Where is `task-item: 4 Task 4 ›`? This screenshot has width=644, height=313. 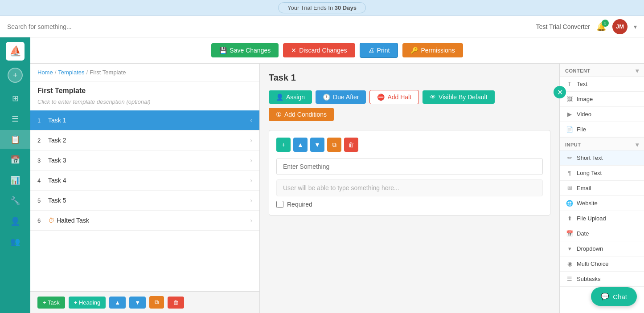
task-item: 4 Task 4 › is located at coordinates (145, 181).